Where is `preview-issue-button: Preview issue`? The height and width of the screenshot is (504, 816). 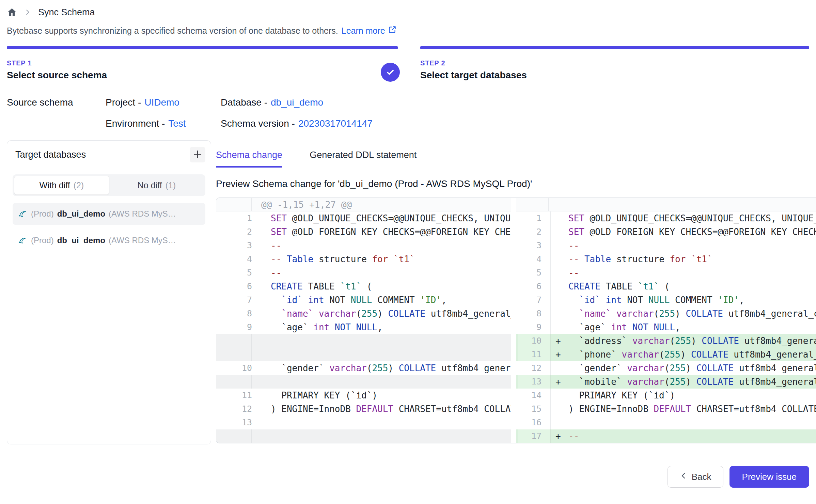
preview-issue-button: Preview issue is located at coordinates (769, 477).